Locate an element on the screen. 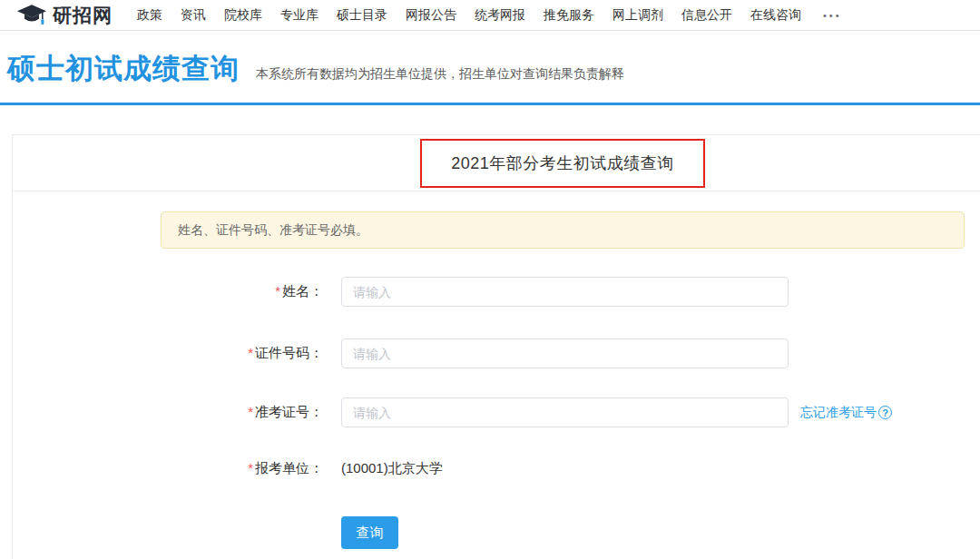 Image resolution: width=980 pixels, height=559 pixels. id-number-input is located at coordinates (564, 354).